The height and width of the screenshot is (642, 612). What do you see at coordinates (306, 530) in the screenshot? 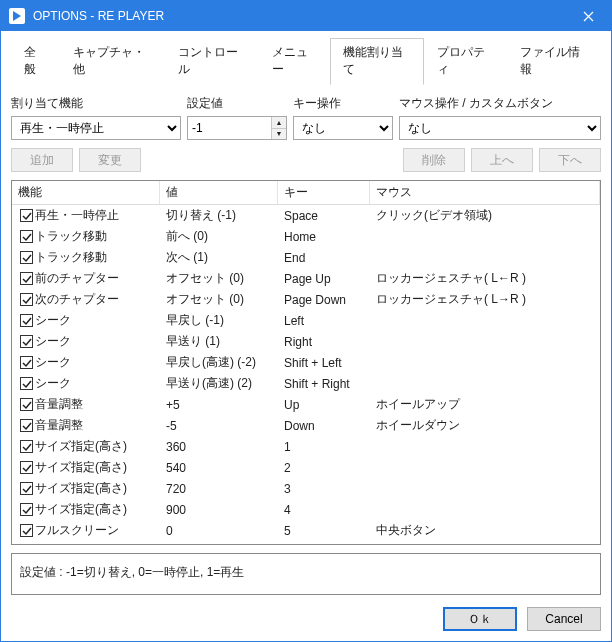
I see `table-row: フルスクリーン05中央ボタン` at bounding box center [306, 530].